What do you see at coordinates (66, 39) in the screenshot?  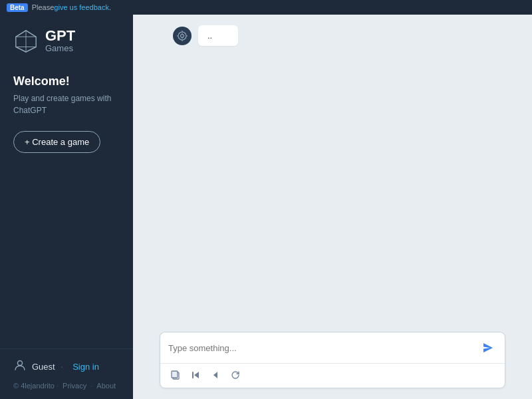 I see `sidebar-logo: GPT Games` at bounding box center [66, 39].